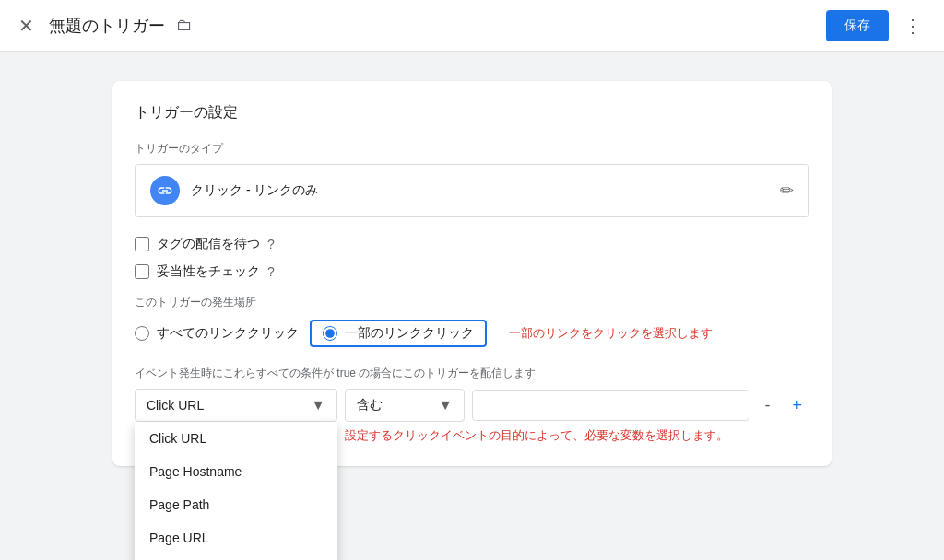  Describe the element at coordinates (472, 302) in the screenshot. I see `occurrence-label: このトリガーの発生場所` at that location.